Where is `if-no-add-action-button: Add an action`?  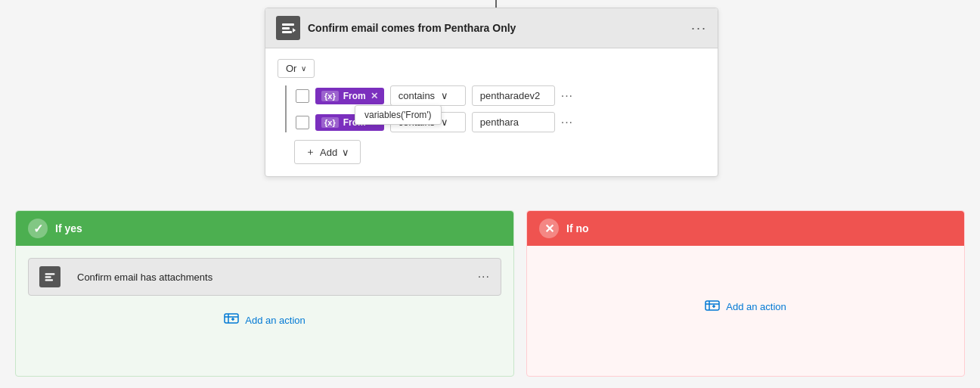
if-no-add-action-button: Add an action is located at coordinates (746, 307).